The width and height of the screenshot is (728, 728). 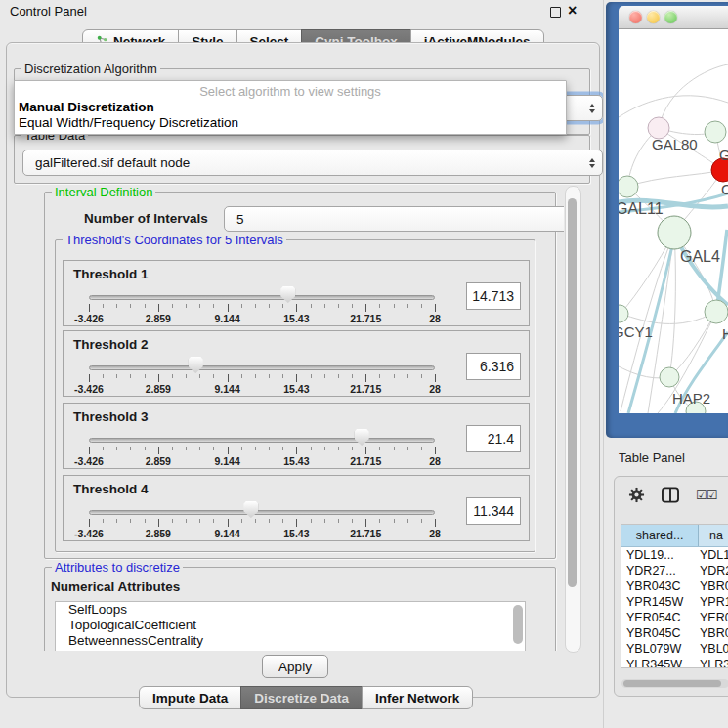 I want to click on number-of-intervals-spinner: 5, so click(x=394, y=219).